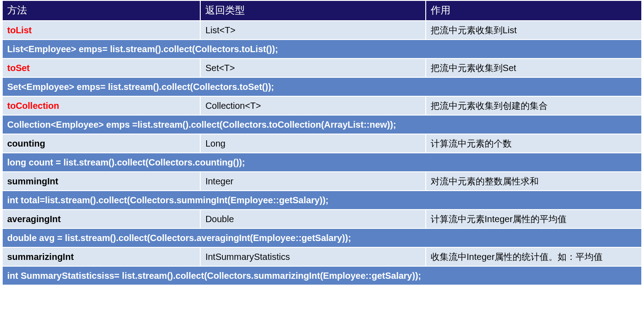  What do you see at coordinates (322, 125) in the screenshot?
I see `cell-code-example: Collection<Employee> emps =list.stream()…` at bounding box center [322, 125].